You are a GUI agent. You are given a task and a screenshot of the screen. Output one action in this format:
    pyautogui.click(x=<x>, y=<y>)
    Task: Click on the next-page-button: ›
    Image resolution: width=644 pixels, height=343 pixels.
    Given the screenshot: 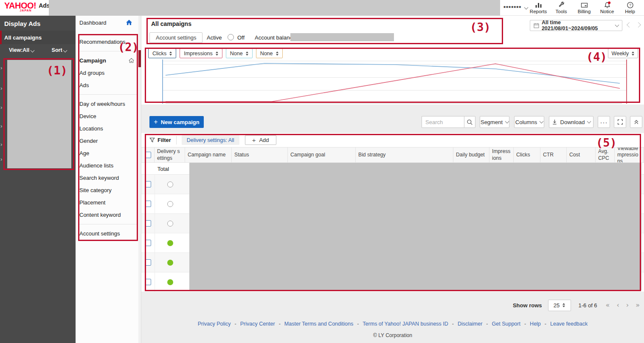 What is the action you would take?
    pyautogui.click(x=627, y=305)
    